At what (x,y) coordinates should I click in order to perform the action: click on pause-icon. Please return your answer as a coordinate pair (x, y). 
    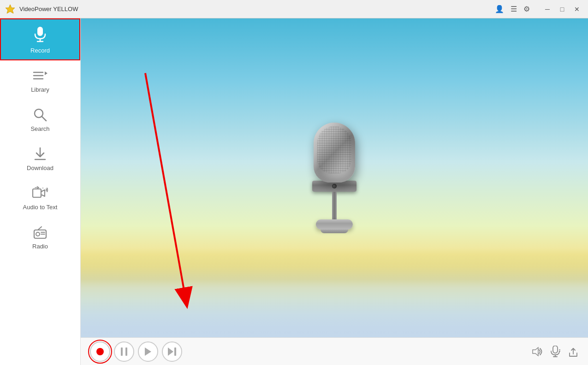
    Looking at the image, I should click on (124, 352).